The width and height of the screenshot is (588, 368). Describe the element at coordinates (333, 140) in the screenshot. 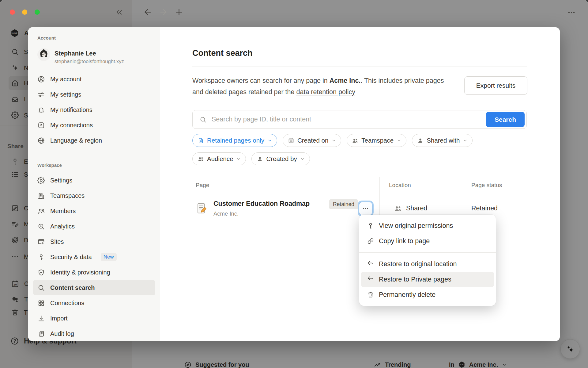

I see `filter-row-1: Retained pages only Created on Teamspace…` at that location.